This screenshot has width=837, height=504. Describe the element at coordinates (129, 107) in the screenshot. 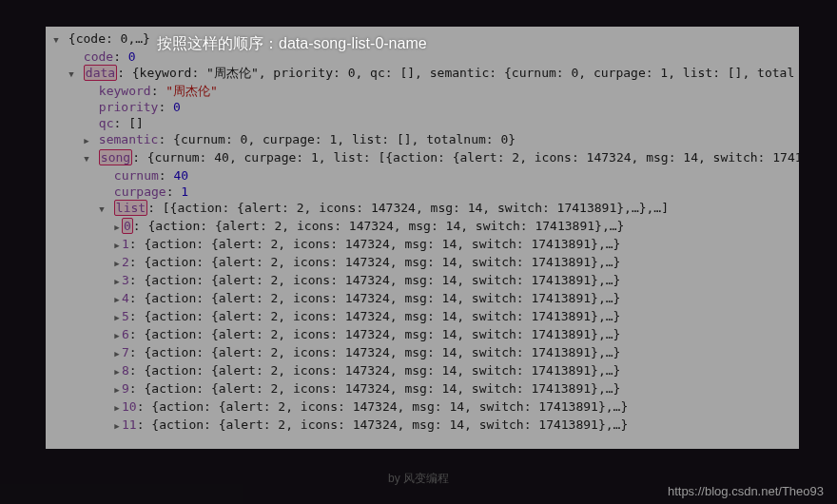

I see `key-label: priority` at that location.